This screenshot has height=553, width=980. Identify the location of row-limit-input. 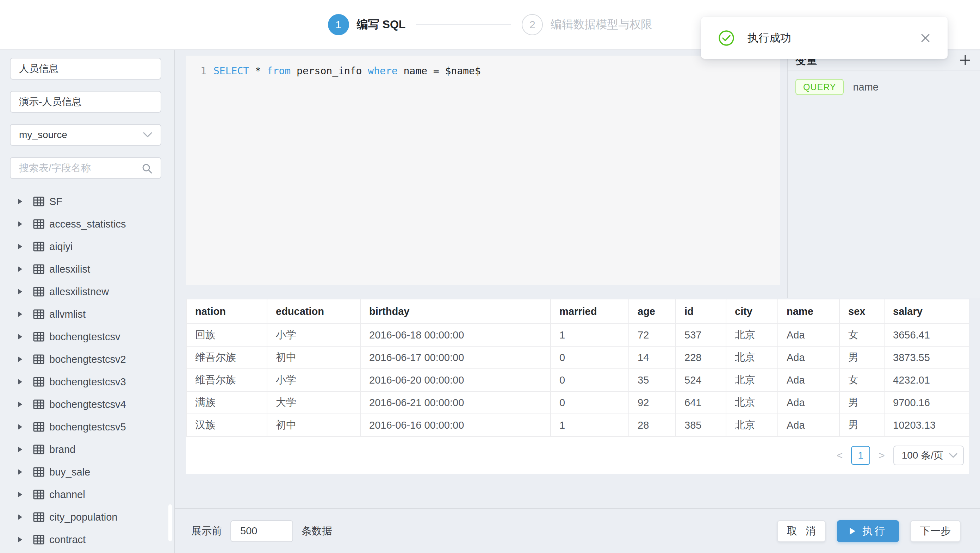
(262, 531).